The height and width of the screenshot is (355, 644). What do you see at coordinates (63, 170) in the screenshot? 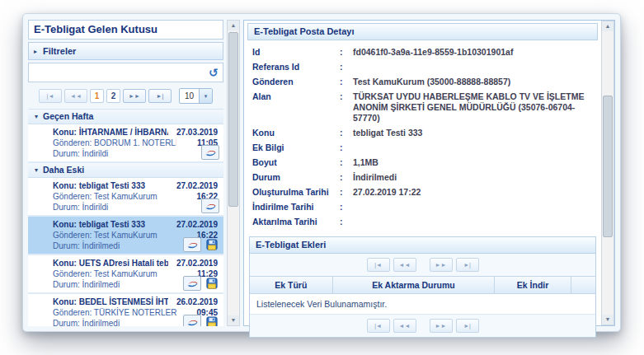
I see `group-label: Daha Eski` at bounding box center [63, 170].